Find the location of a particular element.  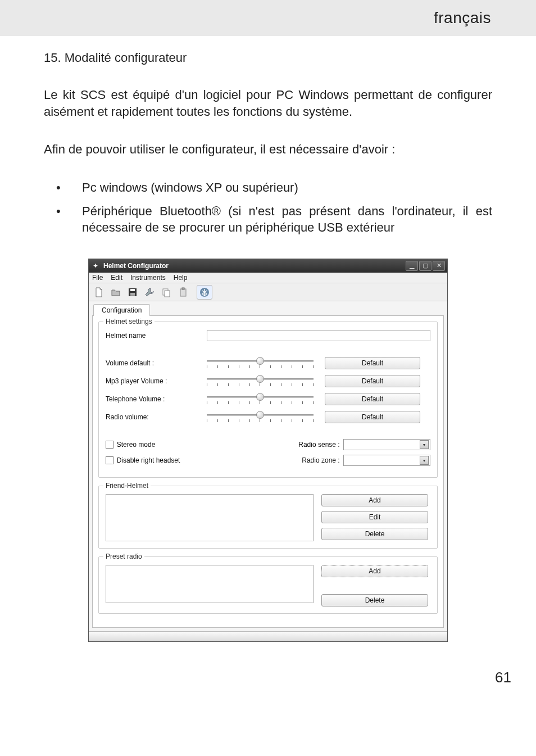

language-label: français is located at coordinates (462, 18).